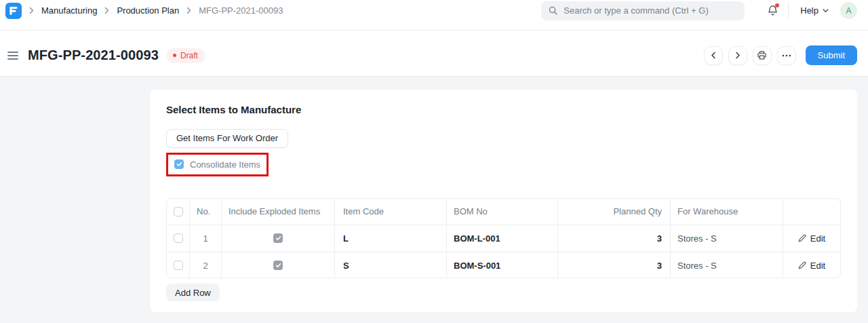 This screenshot has width=868, height=323. I want to click on breadcrumb-item-manufacturing: Manufacturing, so click(69, 11).